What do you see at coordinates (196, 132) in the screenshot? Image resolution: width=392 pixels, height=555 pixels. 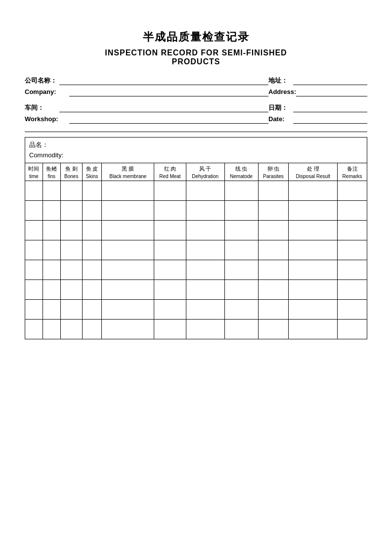 I see `divider` at bounding box center [196, 132].